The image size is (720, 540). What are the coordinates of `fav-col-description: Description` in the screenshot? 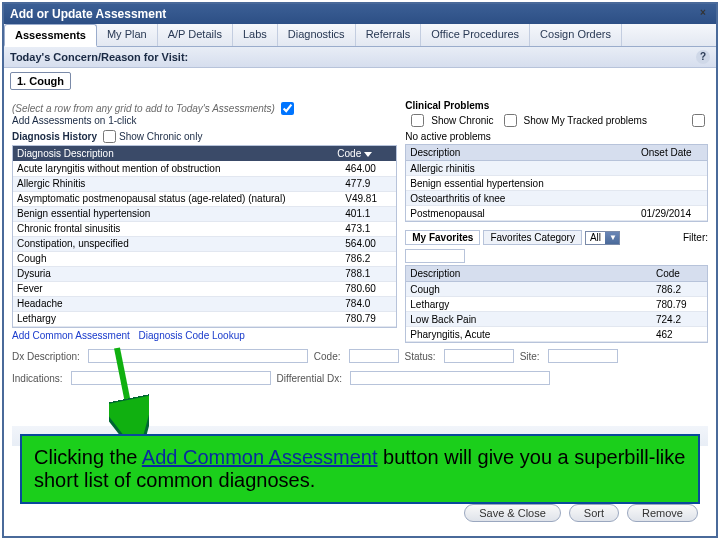 It's located at (529, 274).